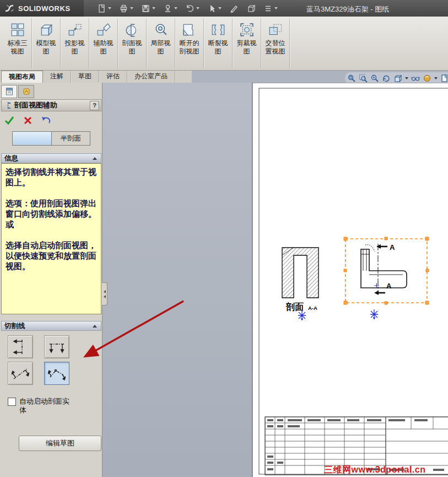  I want to click on section-view-button: 剖面视 图, so click(132, 43).